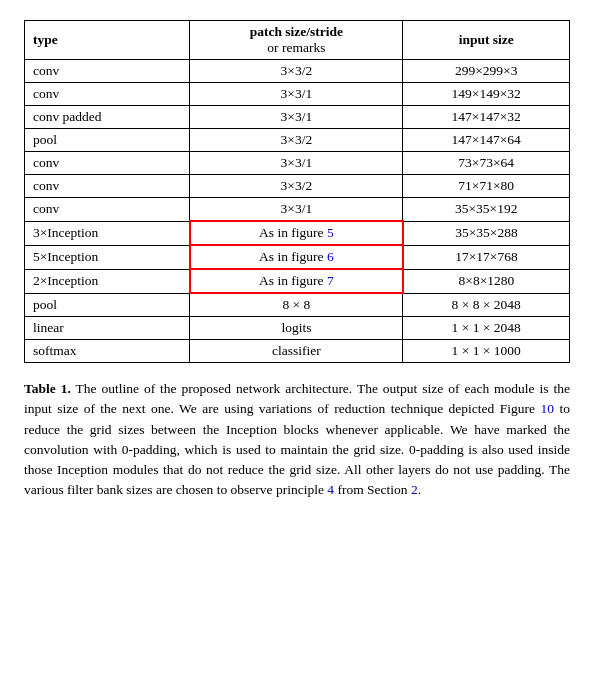  What do you see at coordinates (46, 40) in the screenshot?
I see `header-type-label: type` at bounding box center [46, 40].